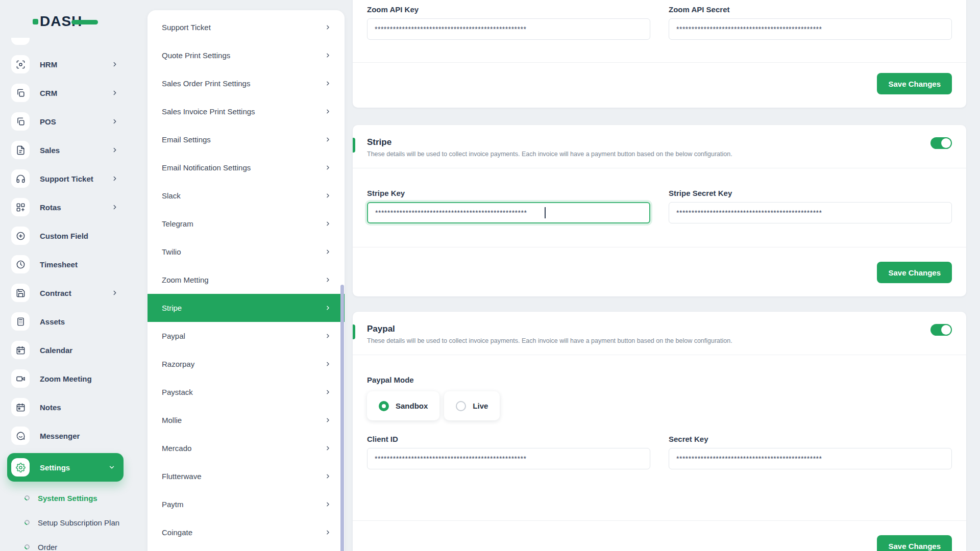  I want to click on settings-nav-slack: Slack, so click(246, 196).